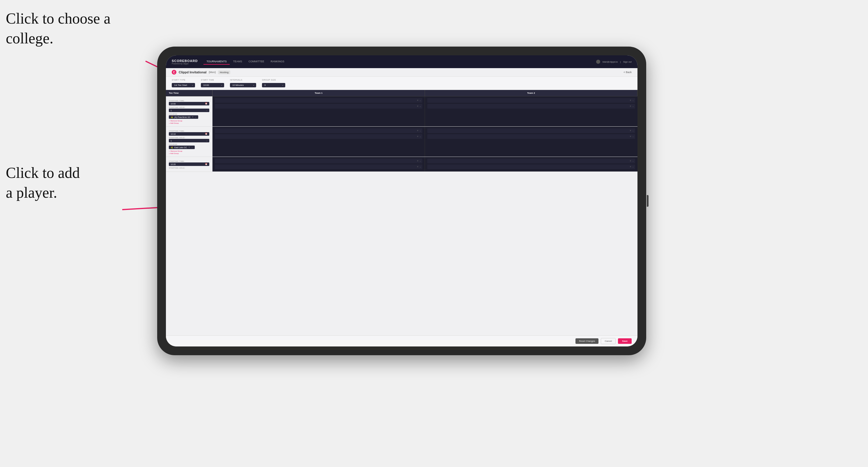 This screenshot has height=467, width=868. I want to click on table-header: Tee Time Team 1 Team 2, so click(402, 93).